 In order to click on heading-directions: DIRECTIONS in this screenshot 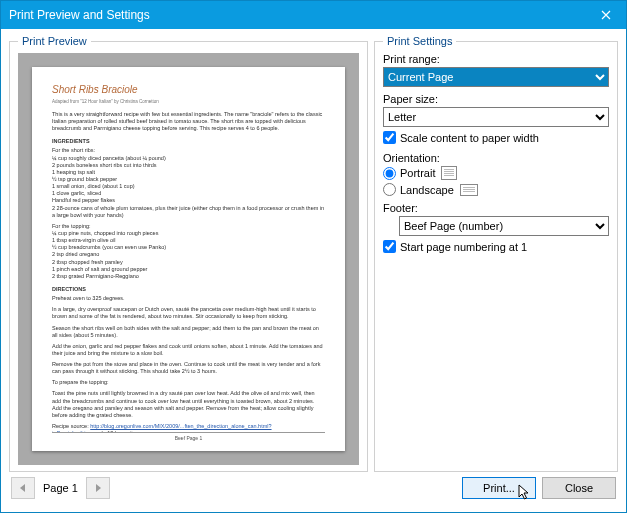, I will do `click(188, 290)`.